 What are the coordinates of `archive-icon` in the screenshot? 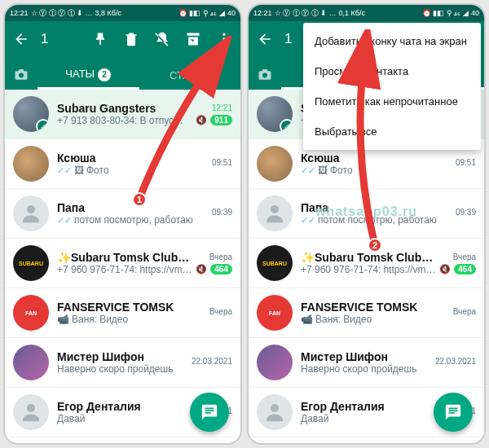 It's located at (193, 39).